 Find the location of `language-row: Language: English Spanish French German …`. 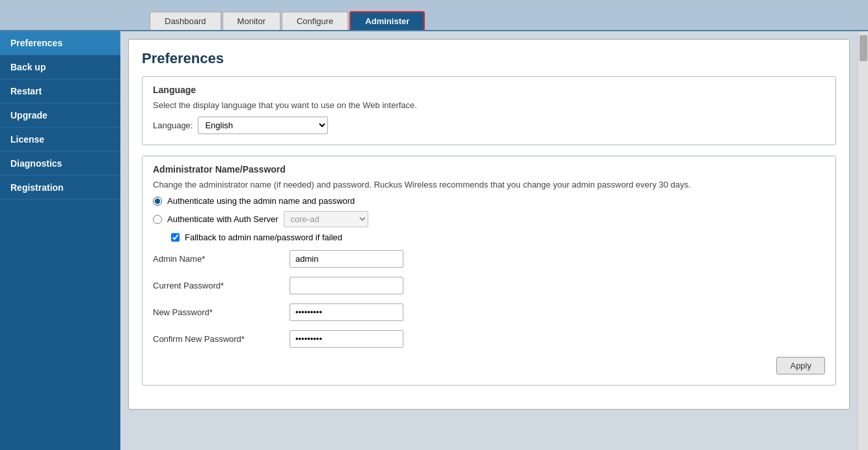

language-row: Language: English Spanish French German … is located at coordinates (489, 125).